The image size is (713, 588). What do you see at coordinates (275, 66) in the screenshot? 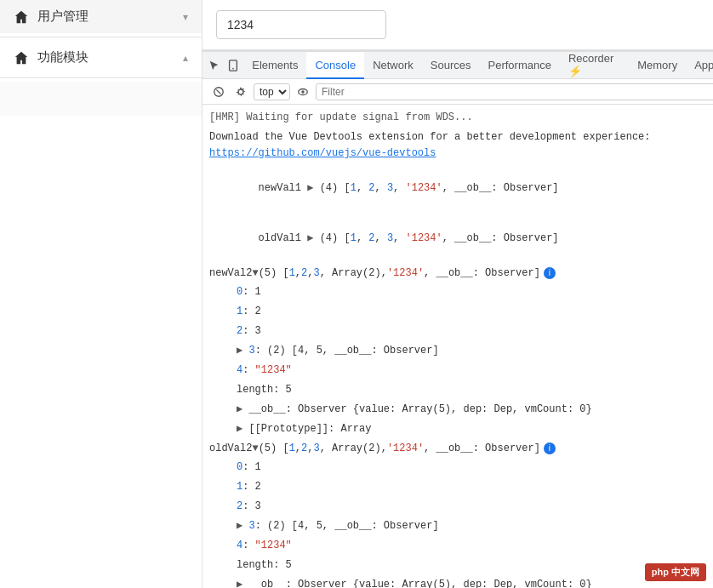
I see `tab-elements: Elements` at bounding box center [275, 66].